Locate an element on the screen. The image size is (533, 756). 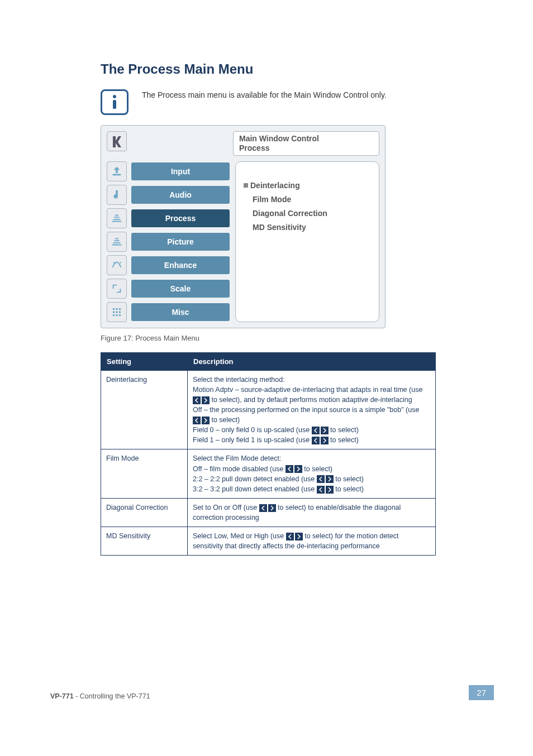
menu-label: Process is located at coordinates (180, 218).